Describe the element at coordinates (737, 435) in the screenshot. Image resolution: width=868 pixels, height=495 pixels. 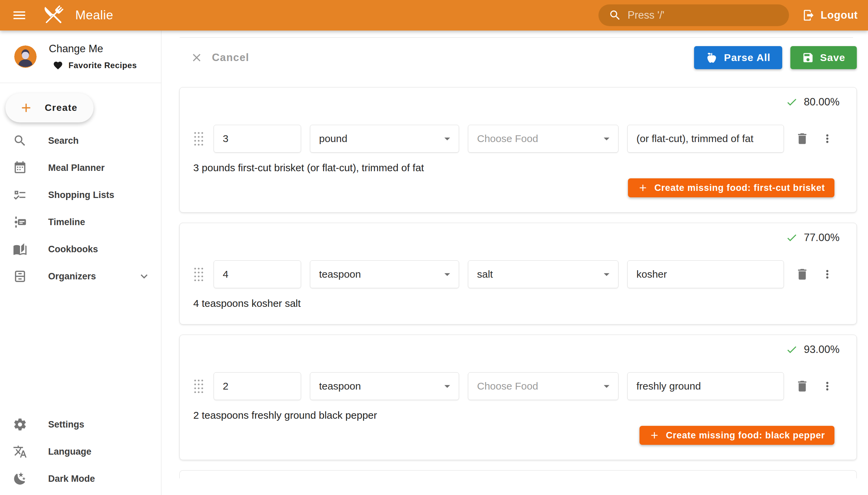
I see `create-missing-food-button: Create missing food: black pepper` at that location.